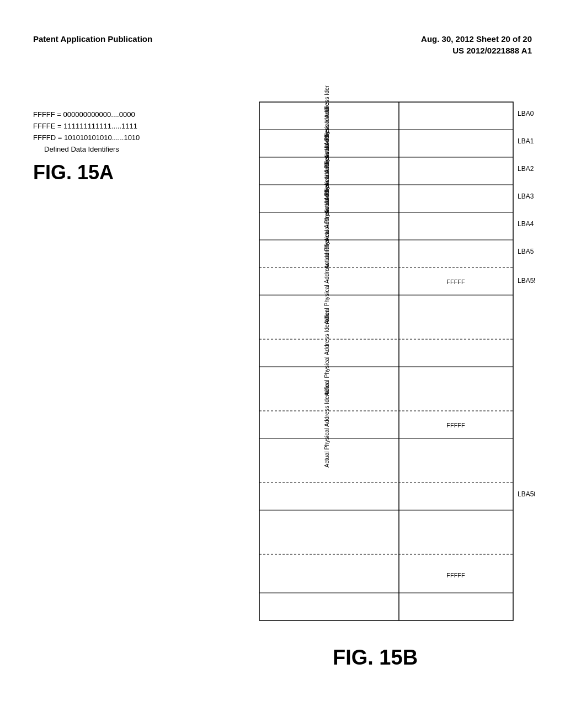  Describe the element at coordinates (110, 173) in the screenshot. I see `fig15a-title: FIG. 15A` at that location.